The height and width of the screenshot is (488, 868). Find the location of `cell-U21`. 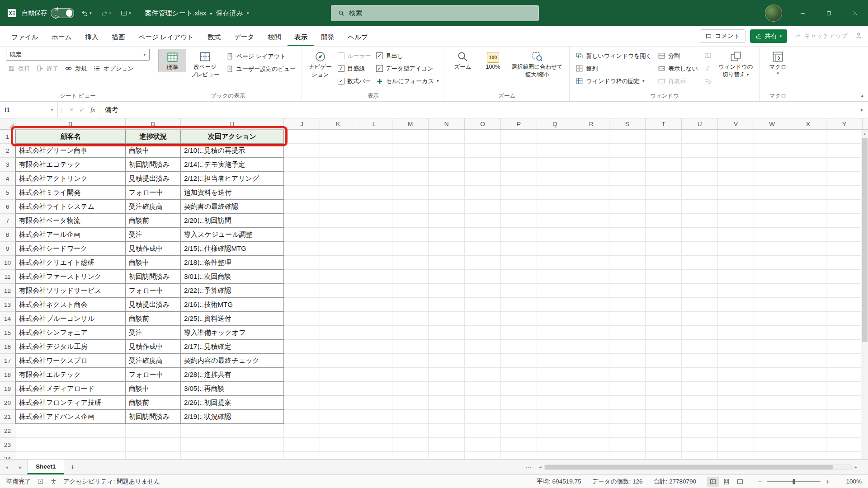

cell-U21 is located at coordinates (700, 417).